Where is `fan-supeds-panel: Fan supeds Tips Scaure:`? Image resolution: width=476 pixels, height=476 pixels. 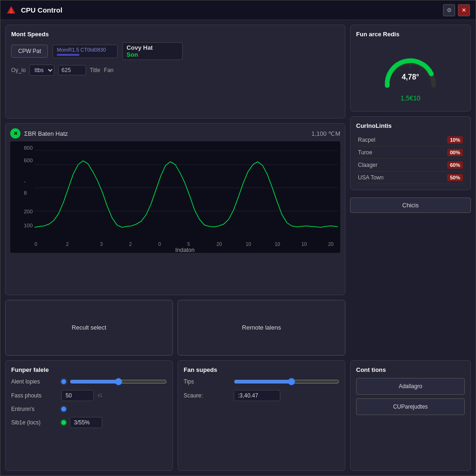
fan-supeds-panel: Fan supeds Tips Scaure: is located at coordinates (261, 416).